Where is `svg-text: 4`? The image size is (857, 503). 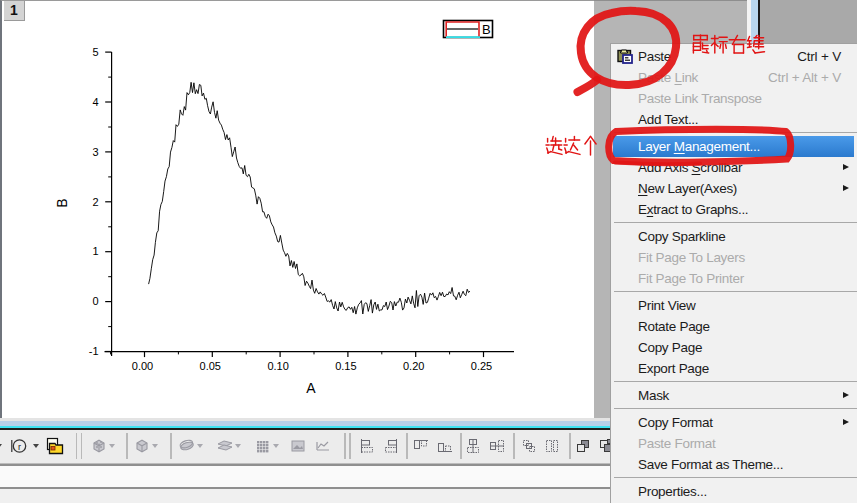 svg-text: 4 is located at coordinates (95, 102).